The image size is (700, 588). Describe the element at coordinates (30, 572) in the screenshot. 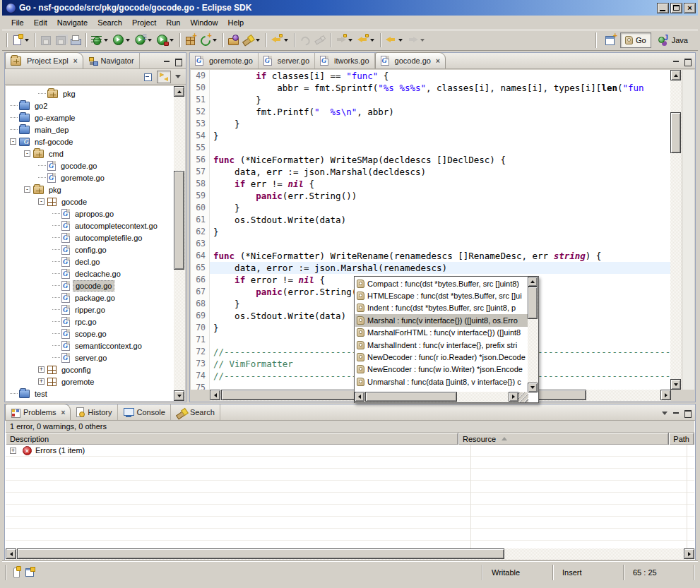

I see `restore-view-icon` at that location.